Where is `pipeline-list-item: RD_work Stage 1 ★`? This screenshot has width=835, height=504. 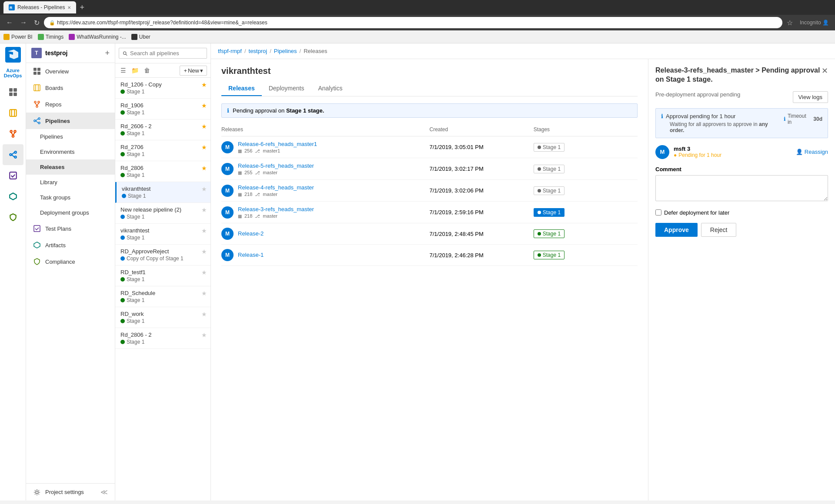
pipeline-list-item: RD_work Stage 1 ★ is located at coordinates (163, 318).